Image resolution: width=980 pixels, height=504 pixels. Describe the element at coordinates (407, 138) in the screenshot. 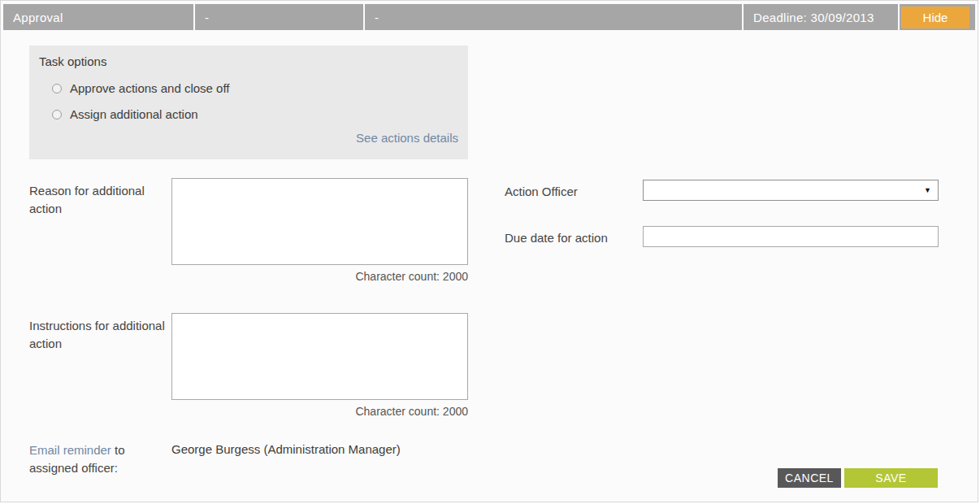

I see `see-actions-details-link: See actions details` at that location.